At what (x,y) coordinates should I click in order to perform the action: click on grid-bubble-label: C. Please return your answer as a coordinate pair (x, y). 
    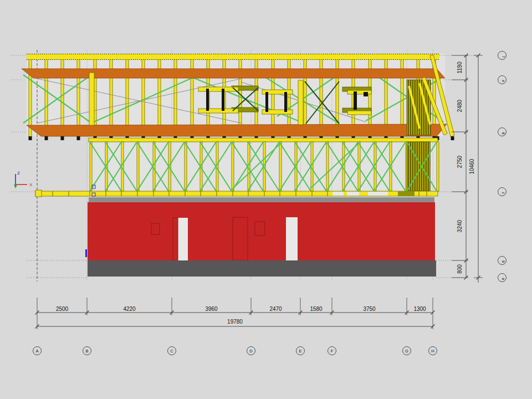
    Looking at the image, I should click on (172, 351).